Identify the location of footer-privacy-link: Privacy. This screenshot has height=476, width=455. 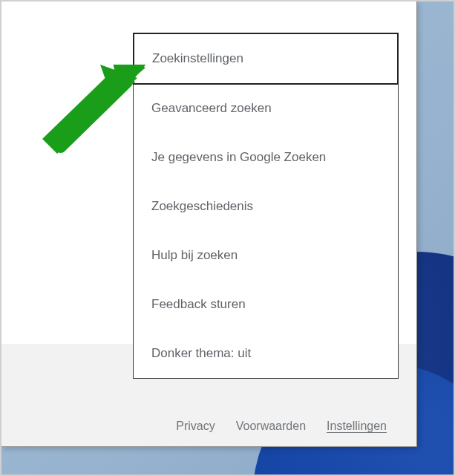
(195, 426).